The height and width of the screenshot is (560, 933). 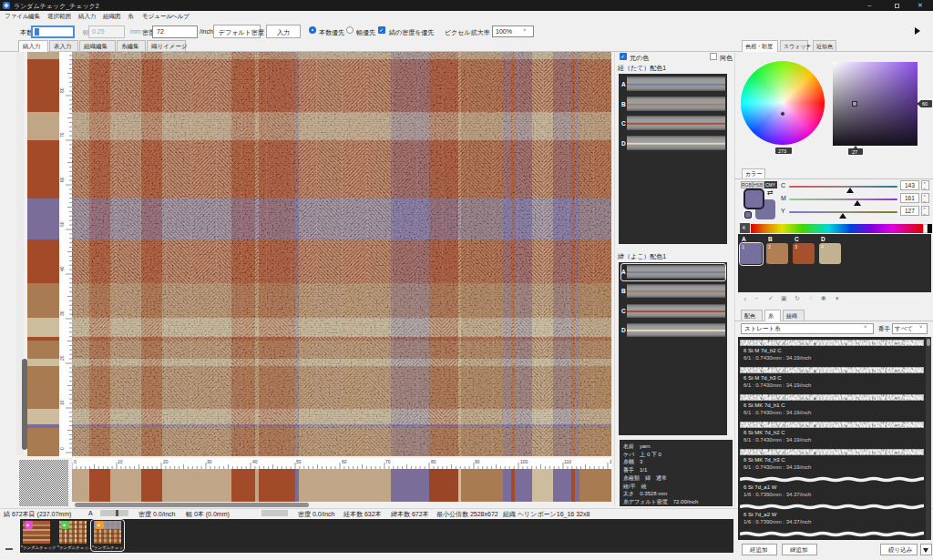 I want to click on svg-text: 90, so click(x=477, y=462).